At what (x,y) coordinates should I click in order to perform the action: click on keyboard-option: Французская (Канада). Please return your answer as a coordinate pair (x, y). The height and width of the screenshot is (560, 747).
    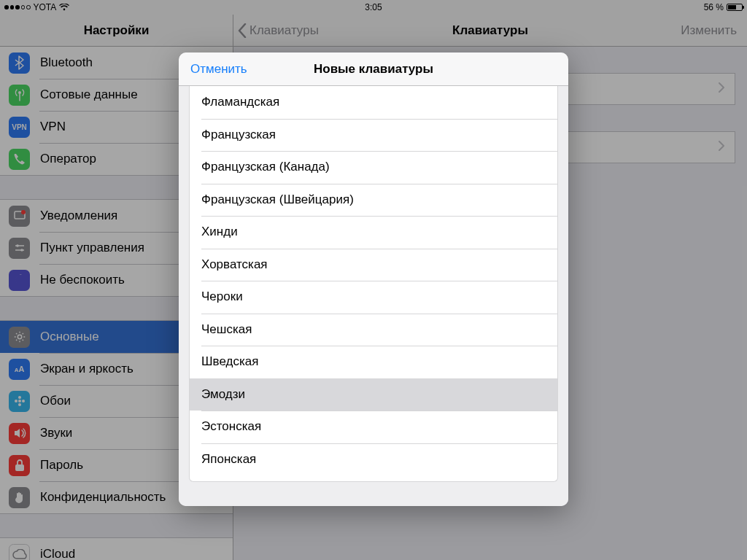
    Looking at the image, I should click on (374, 168).